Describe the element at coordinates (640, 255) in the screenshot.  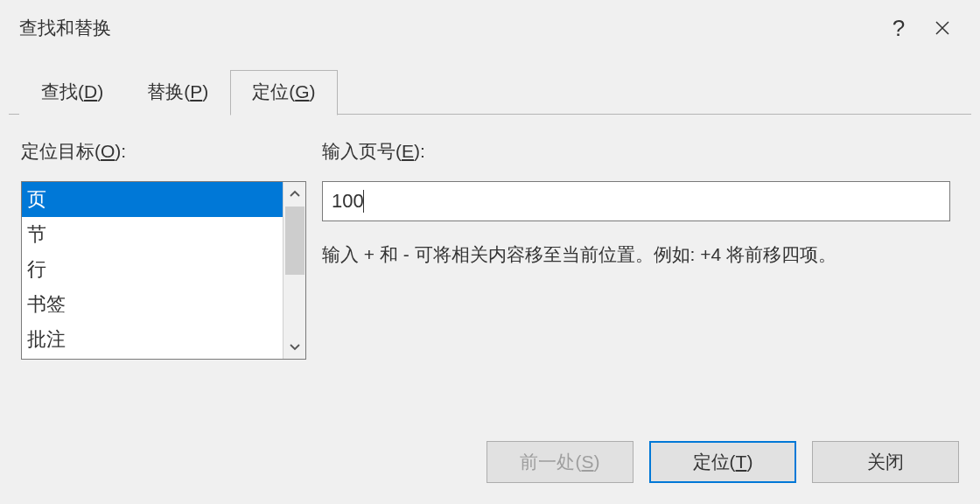
I see `goto-hint-text: 输入 + 和 - 可将相关内容移至当前位置。例如: +4 将前移四项。` at that location.